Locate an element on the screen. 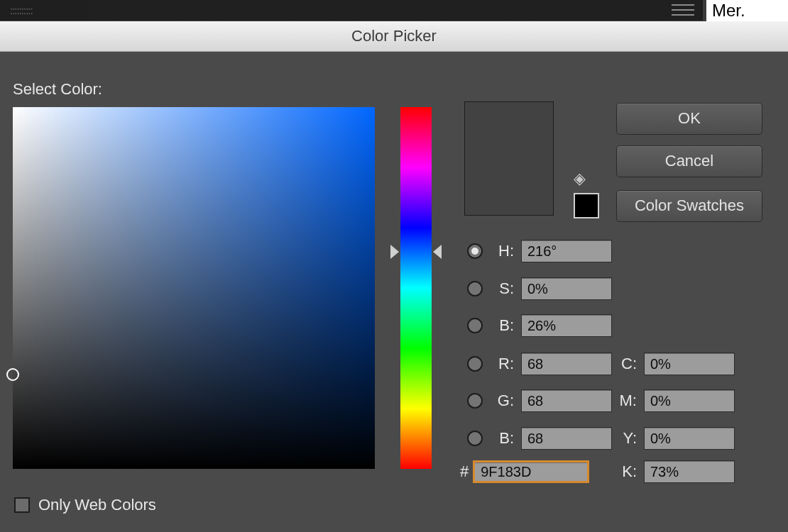 Image resolution: width=788 pixels, height=532 pixels. gamut-warning-cube-icon: ◈ is located at coordinates (579, 179).